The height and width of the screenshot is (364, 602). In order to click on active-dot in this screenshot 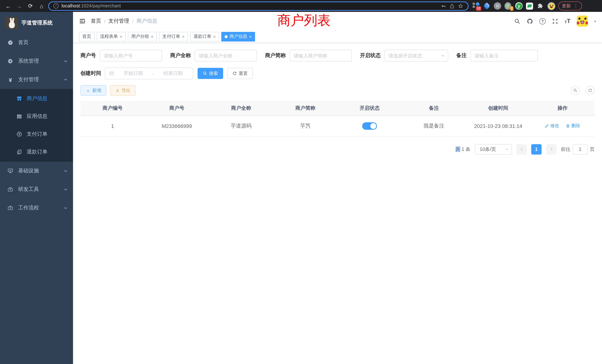, I will do `click(226, 37)`.